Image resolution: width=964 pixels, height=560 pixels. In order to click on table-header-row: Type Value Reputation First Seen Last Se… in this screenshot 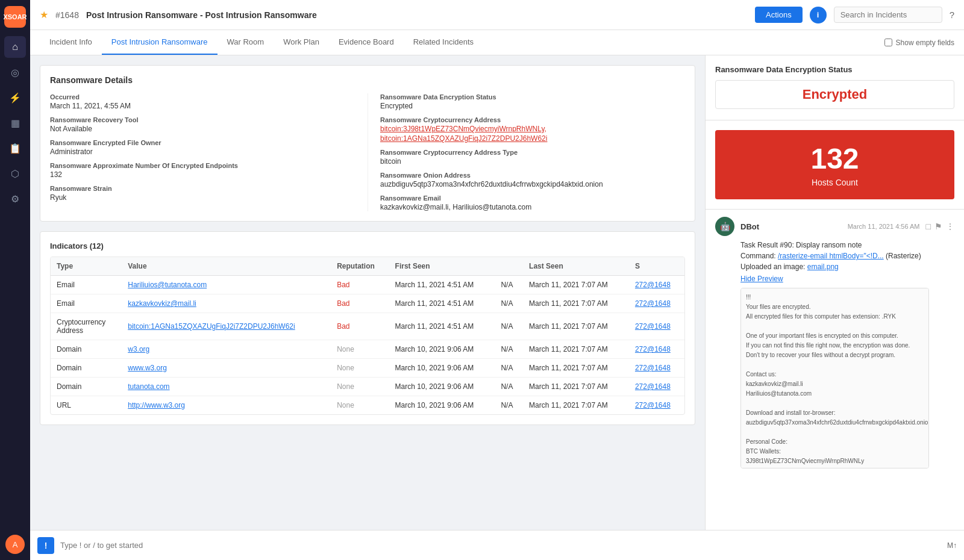, I will do `click(368, 266)`.